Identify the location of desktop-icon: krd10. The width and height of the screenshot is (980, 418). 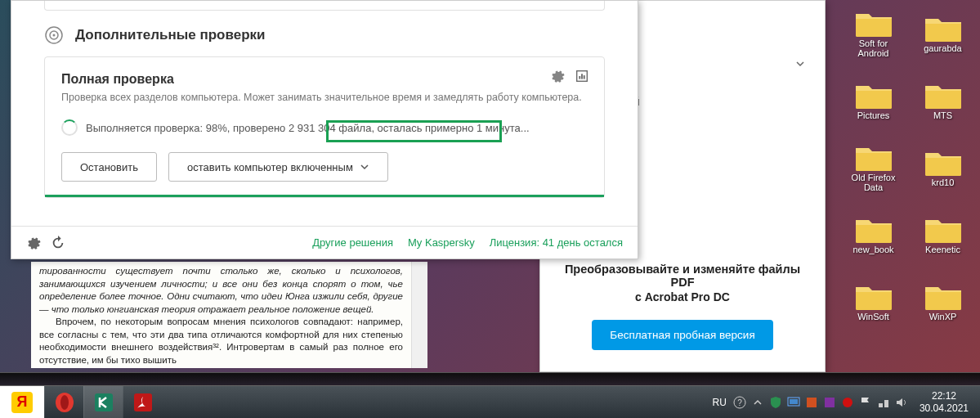
(943, 168).